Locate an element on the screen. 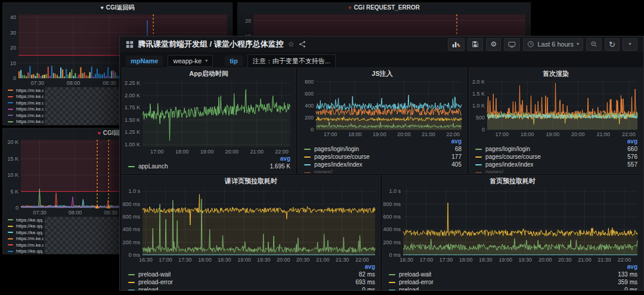 This screenshot has height=295, width=644. legend-item: preload-wait82 ms is located at coordinates (252, 275).